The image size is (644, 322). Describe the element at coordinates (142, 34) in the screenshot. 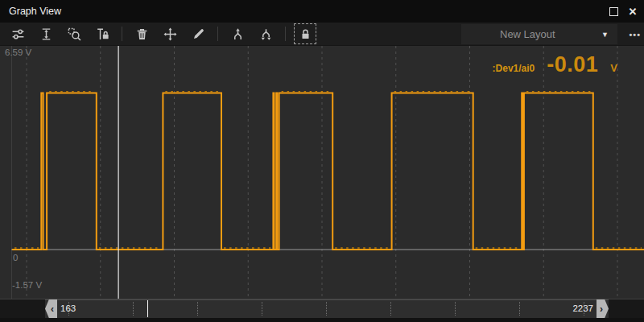

I see `trash-icon` at that location.